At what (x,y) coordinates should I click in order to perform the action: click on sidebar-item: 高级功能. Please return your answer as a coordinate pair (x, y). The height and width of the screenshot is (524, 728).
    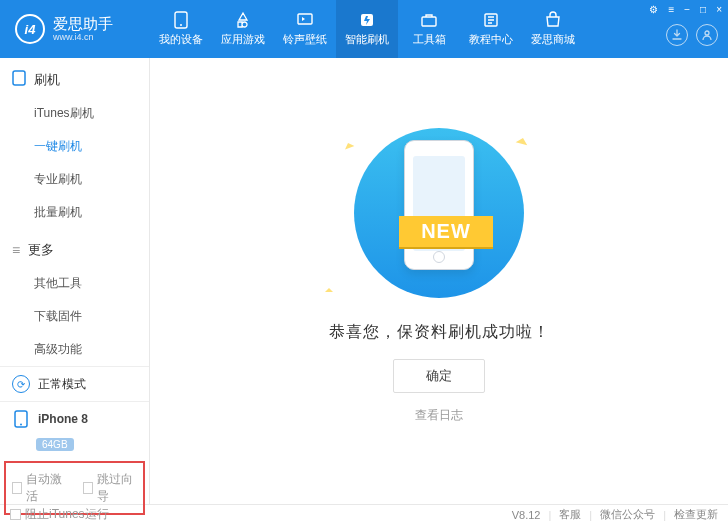
    Looking at the image, I should click on (92, 350).